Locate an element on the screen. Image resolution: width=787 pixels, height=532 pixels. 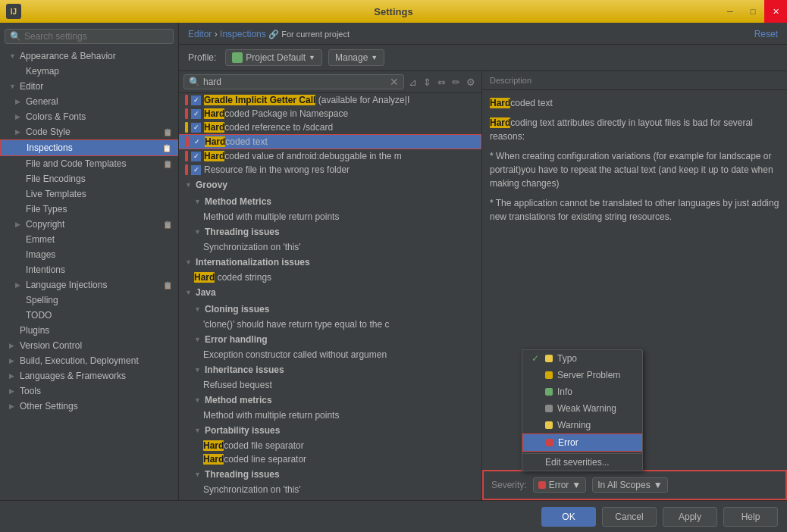
section-portability: Portability issues is located at coordinates (331, 430).